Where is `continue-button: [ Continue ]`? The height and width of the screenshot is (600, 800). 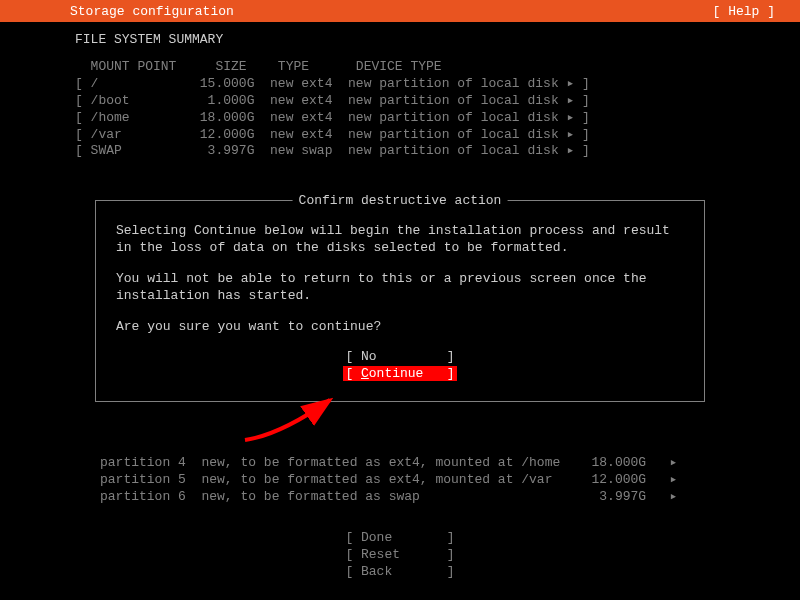
continue-button: [ Continue ] is located at coordinates (400, 374).